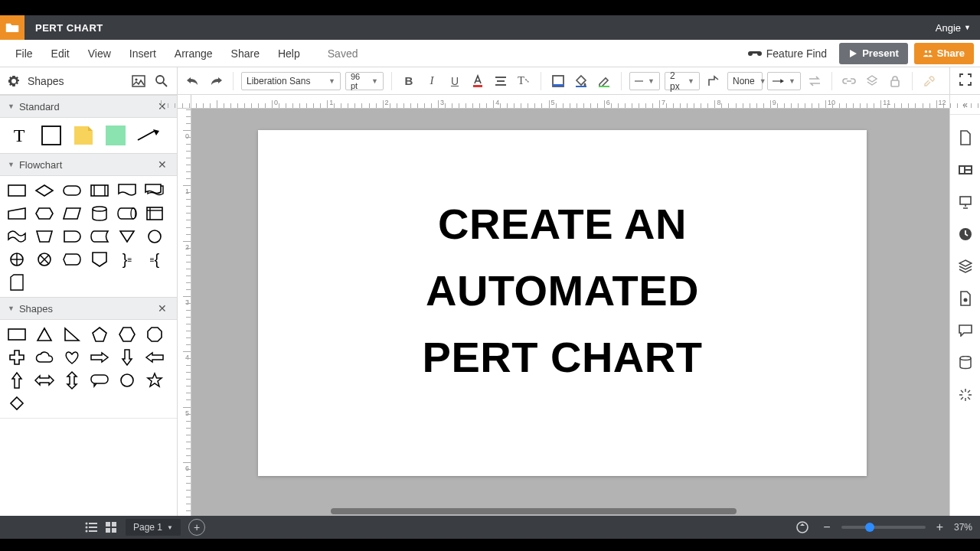  Describe the element at coordinates (17, 403) in the screenshot. I see `sh-diamond` at that location.